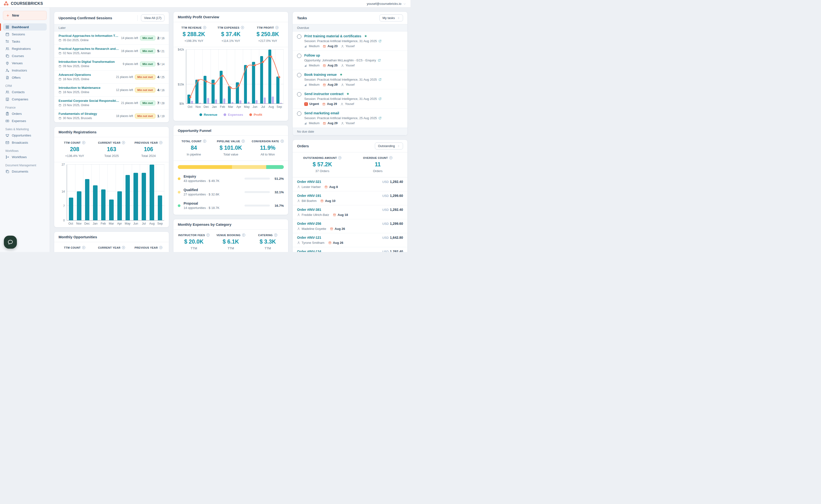 The height and width of the screenshot is (504, 821). Describe the element at coordinates (321, 75) in the screenshot. I see `task-link: Book training venue` at that location.